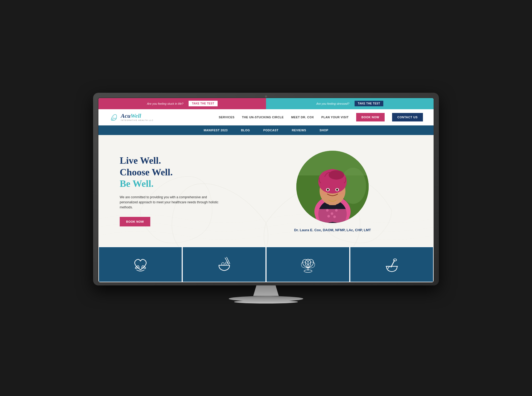 Image resolution: width=532 pixels, height=396 pixels. Describe the element at coordinates (392, 264) in the screenshot. I see `herbs-icon` at that location.